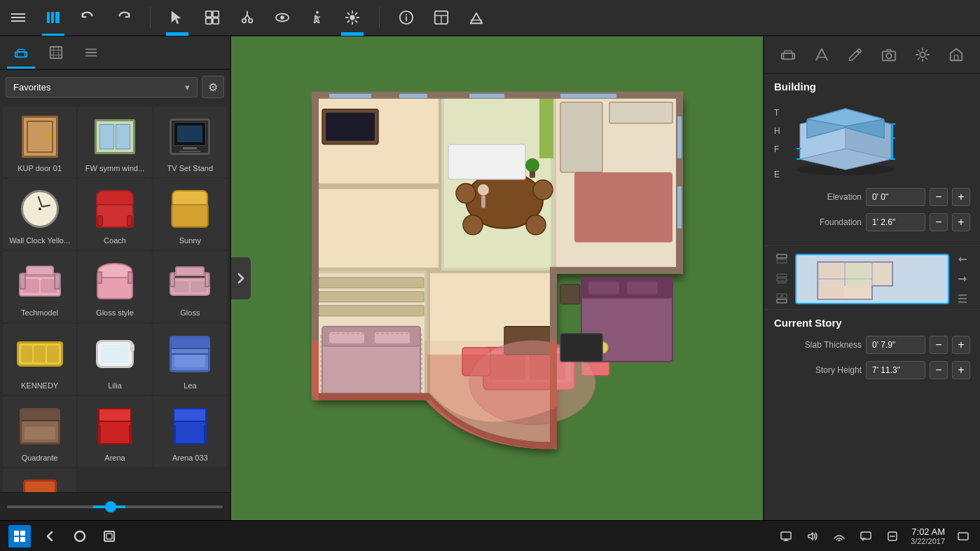  I want to click on redo-button, so click(123, 18).